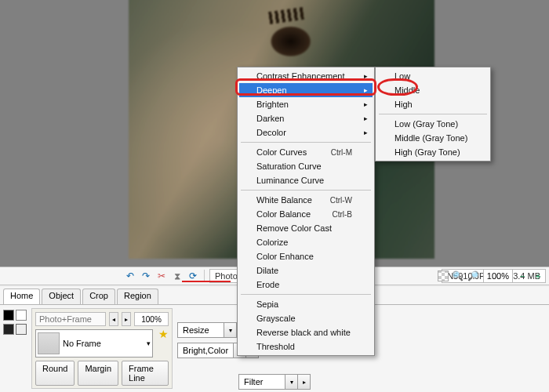  Describe the element at coordinates (21, 329) in the screenshot. I see `swatch-gray` at that location.